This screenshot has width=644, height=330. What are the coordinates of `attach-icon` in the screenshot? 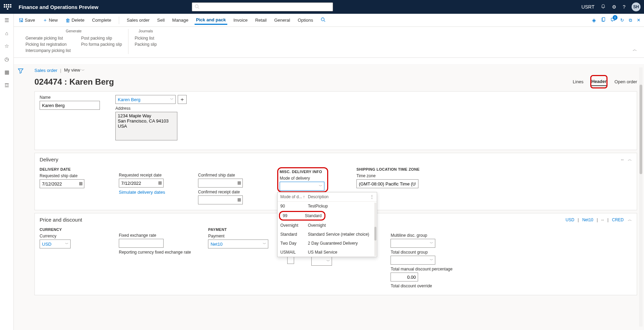 It's located at (603, 20).